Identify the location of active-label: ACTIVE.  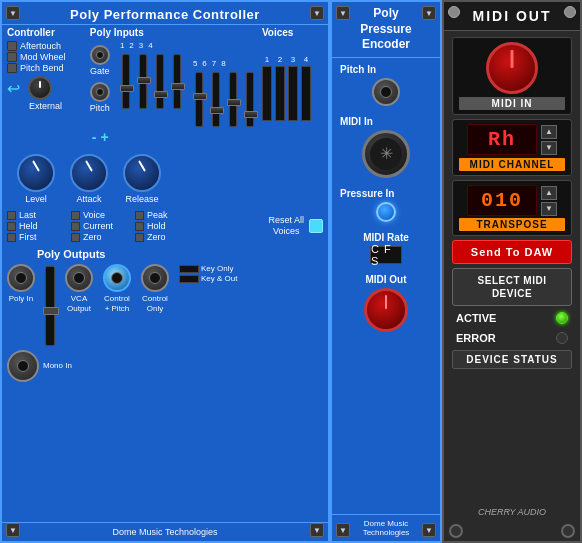
(476, 318).